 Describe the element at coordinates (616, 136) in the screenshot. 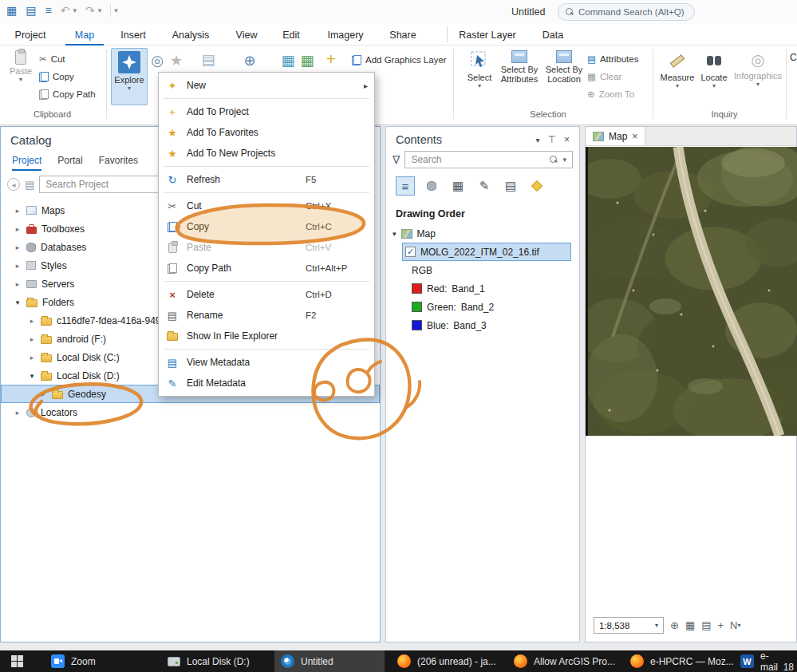

I see `map-view-tab: Map ×` at that location.